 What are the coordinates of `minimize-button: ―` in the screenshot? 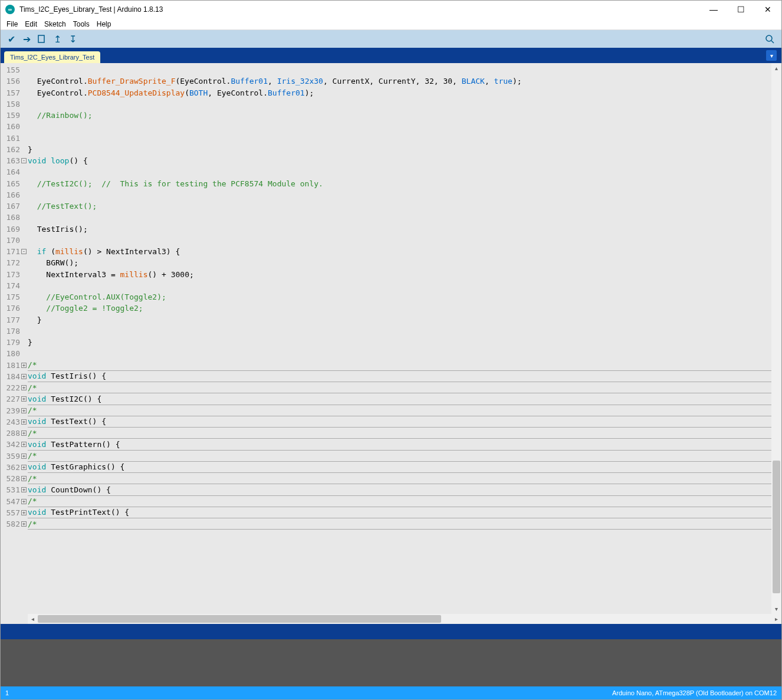 It's located at (714, 9).